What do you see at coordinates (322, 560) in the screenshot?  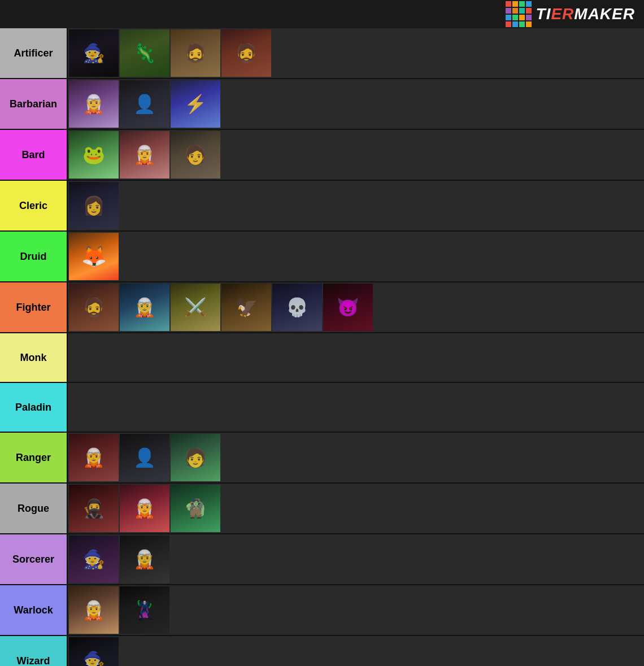 I see `tier-row-sorcerer: Sorcerer 🧙 🧝` at bounding box center [322, 560].